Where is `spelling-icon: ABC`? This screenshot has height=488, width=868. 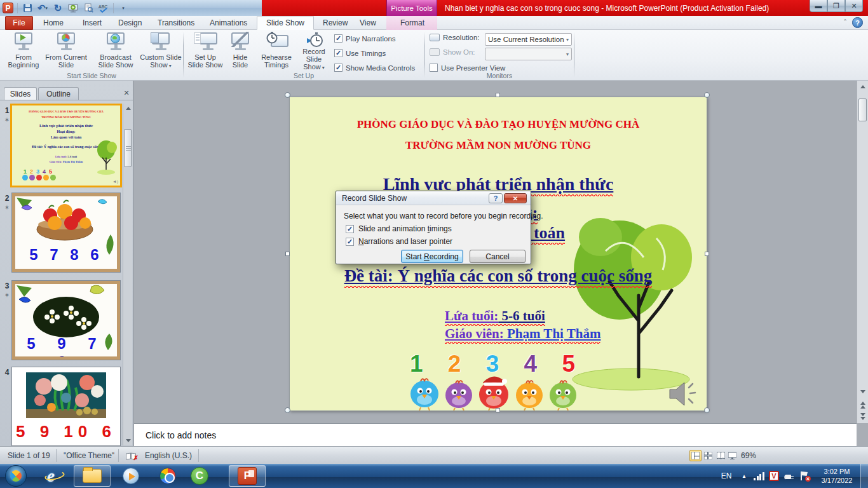 spelling-icon: ABC is located at coordinates (104, 8).